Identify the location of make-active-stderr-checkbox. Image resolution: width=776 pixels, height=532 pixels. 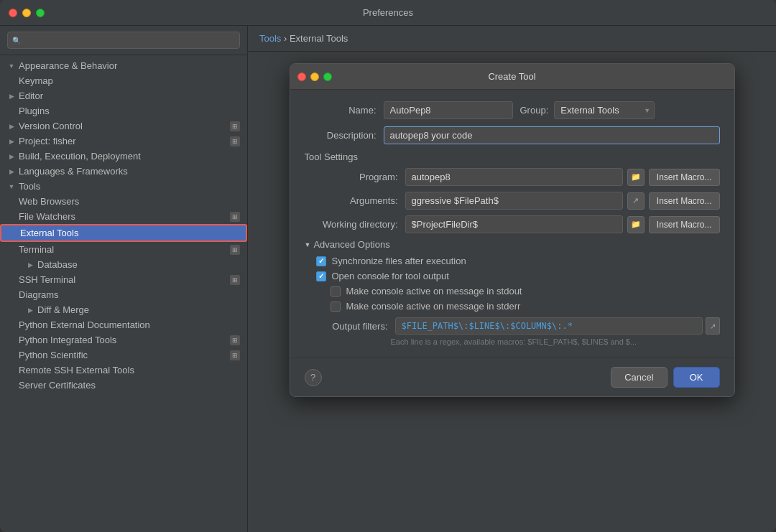
(336, 307).